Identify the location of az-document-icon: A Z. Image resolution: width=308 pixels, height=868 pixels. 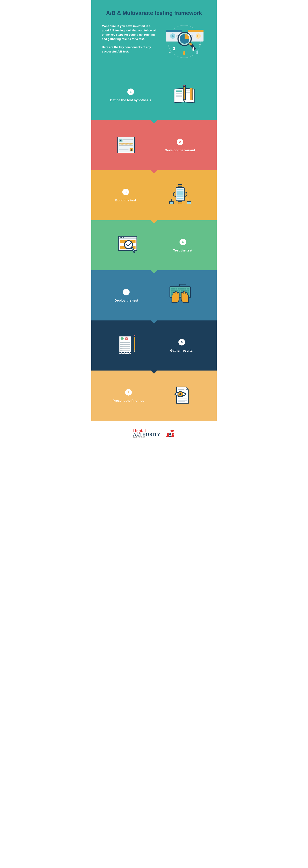
(126, 145).